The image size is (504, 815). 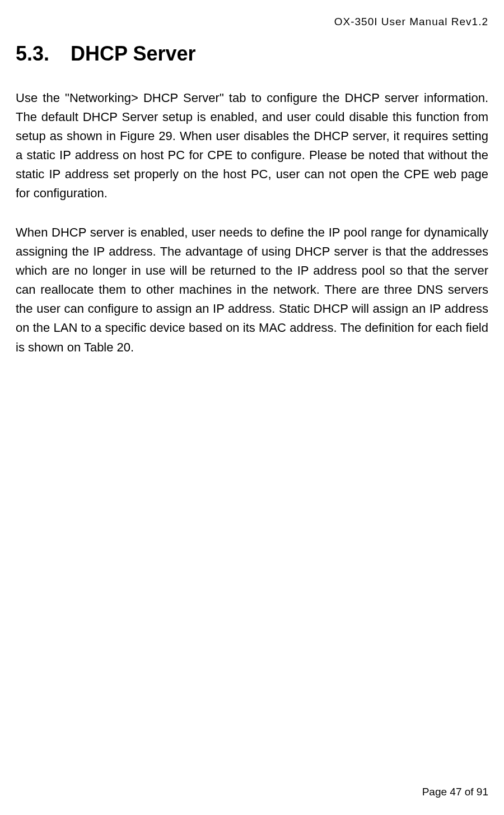 I want to click on document-header: OX-350I User Manual Rev1.2, so click(x=411, y=22).